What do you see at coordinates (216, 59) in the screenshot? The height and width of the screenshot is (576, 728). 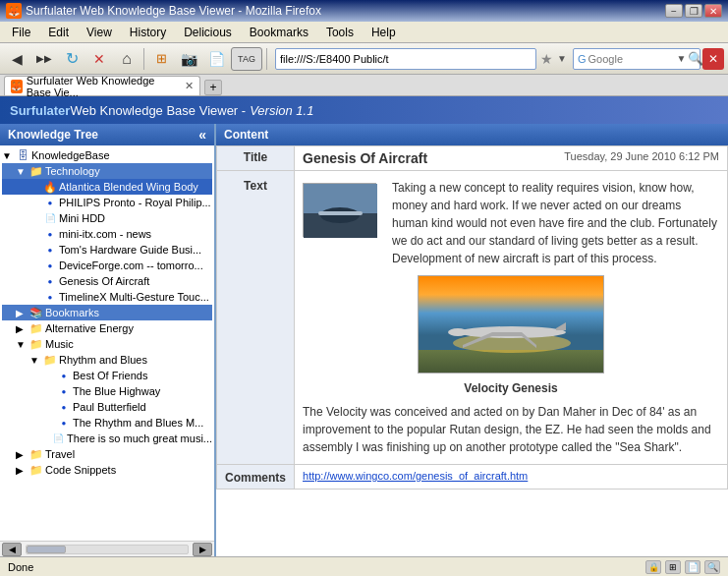 I see `page-button: 📄` at bounding box center [216, 59].